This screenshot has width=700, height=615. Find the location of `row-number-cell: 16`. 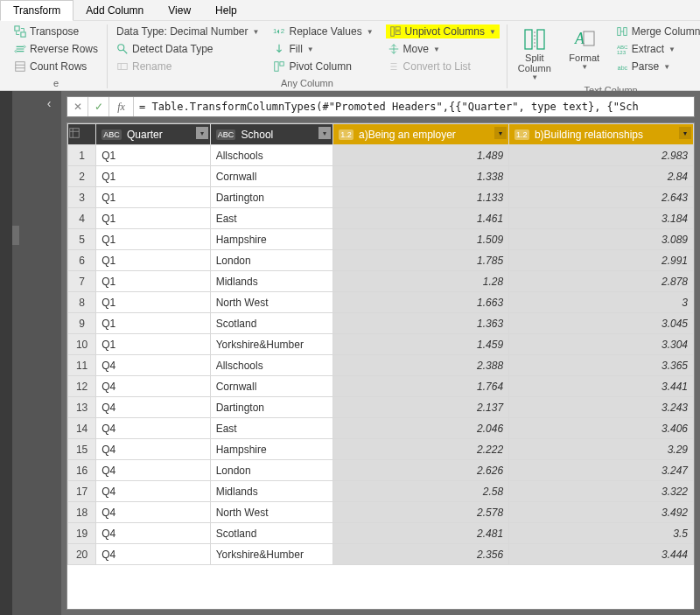

row-number-cell: 16 is located at coordinates (82, 471).